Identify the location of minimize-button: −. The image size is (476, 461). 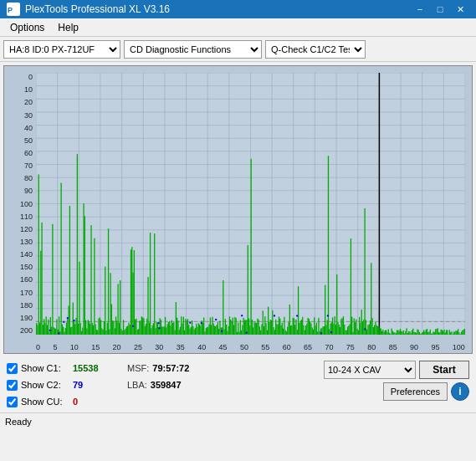
(420, 9).